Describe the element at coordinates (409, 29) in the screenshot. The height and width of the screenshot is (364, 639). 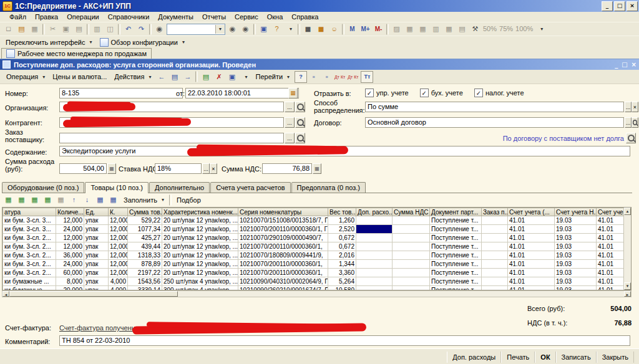
I see `table-borders-icon: ▦` at that location.